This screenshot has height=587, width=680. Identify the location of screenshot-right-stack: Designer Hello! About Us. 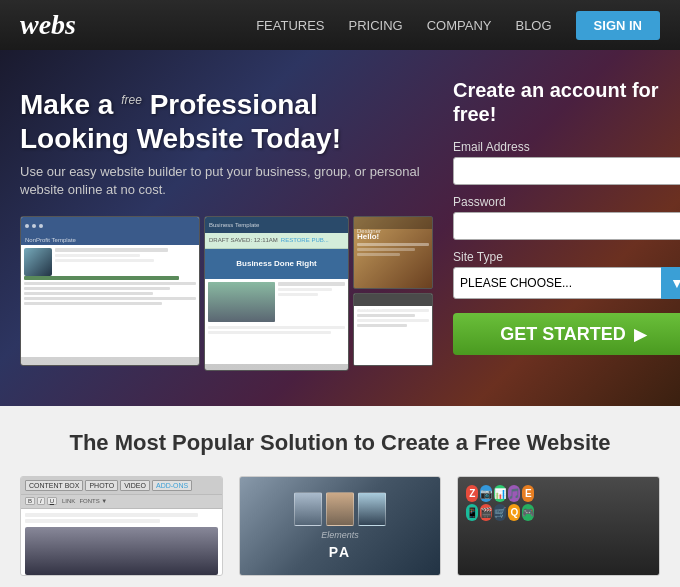
(393, 291).